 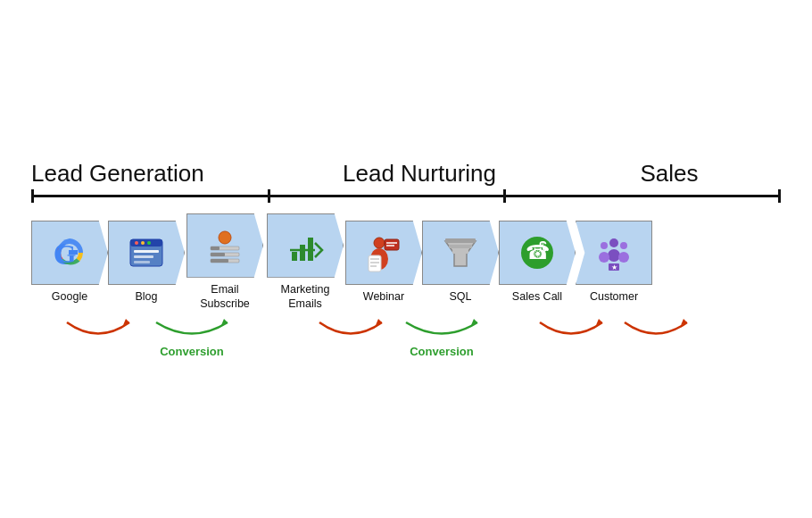 I want to click on phase-labels: Lead Generation Lead Nurturing Sales, so click(x=406, y=173).